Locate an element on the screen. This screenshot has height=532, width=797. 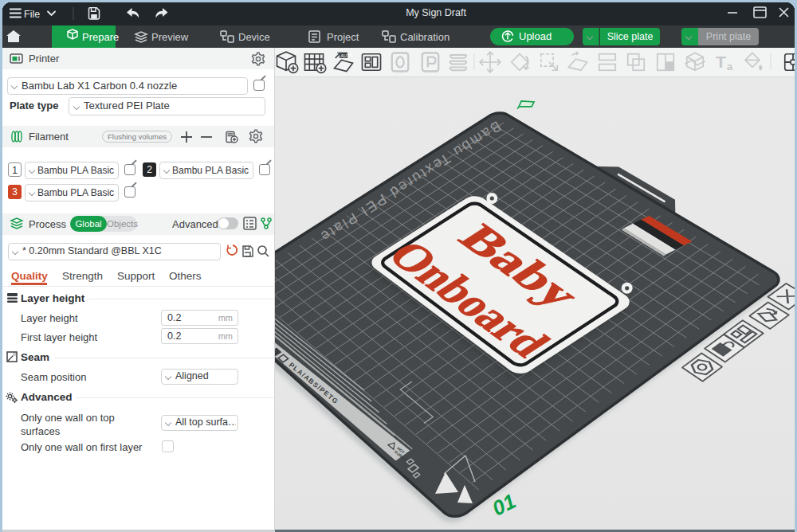
svg-text: Calibration is located at coordinates (425, 37).